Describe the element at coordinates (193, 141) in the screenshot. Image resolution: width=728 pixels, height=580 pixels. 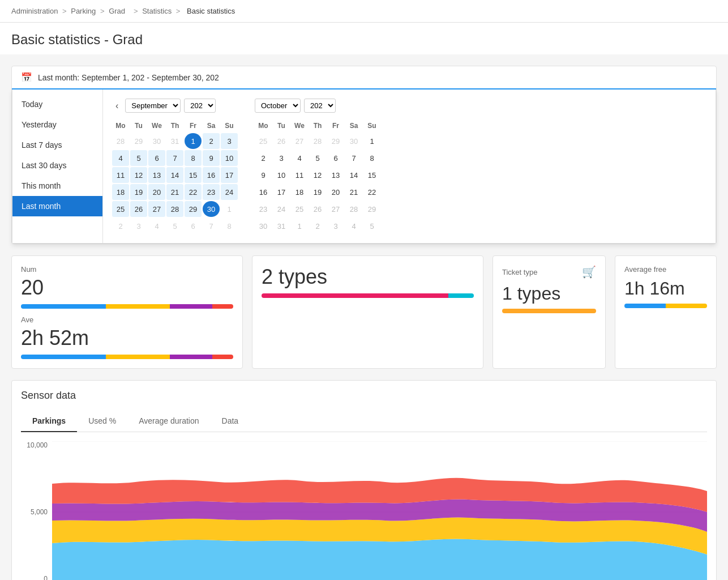
I see `cal-day-1: 1` at that location.